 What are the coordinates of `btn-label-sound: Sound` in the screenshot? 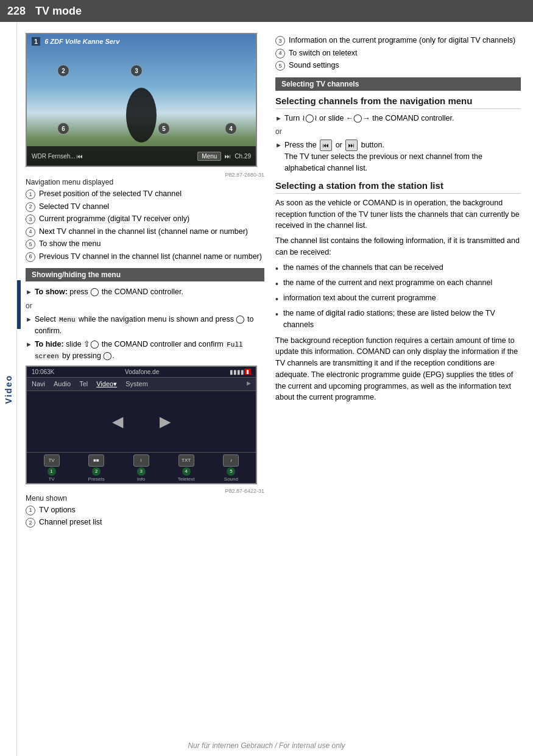 It's located at (231, 479).